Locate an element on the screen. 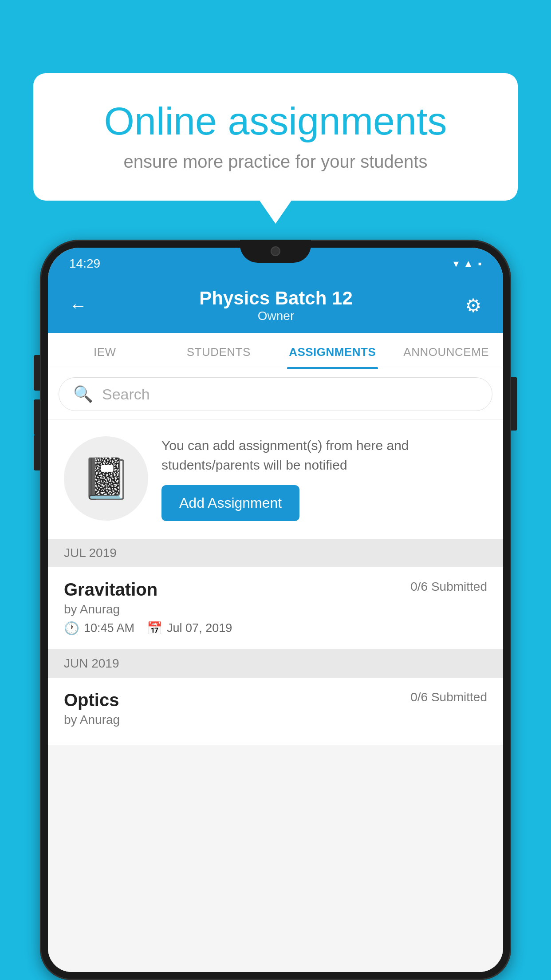 The height and width of the screenshot is (980, 551). search-placeholder: Search is located at coordinates (126, 394).